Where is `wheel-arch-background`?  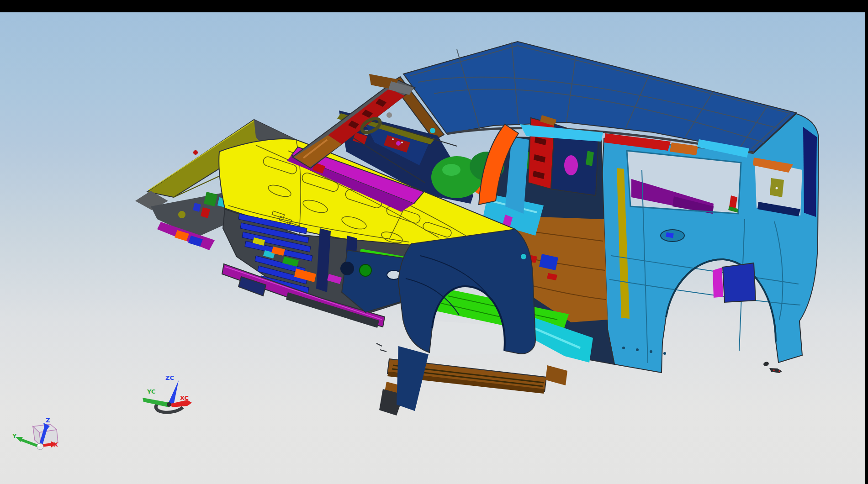 wheel-arch-background is located at coordinates (466, 338).